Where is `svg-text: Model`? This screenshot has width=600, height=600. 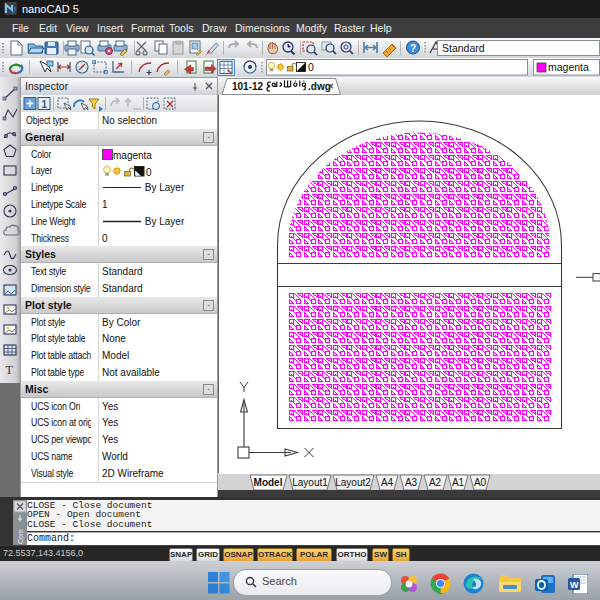 svg-text: Model is located at coordinates (268, 482).